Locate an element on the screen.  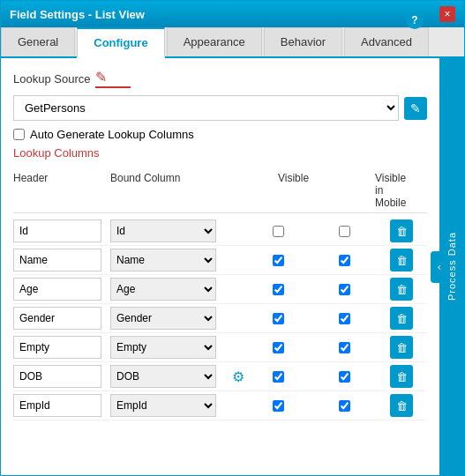
bound-column-select: Gender is located at coordinates (163, 318).